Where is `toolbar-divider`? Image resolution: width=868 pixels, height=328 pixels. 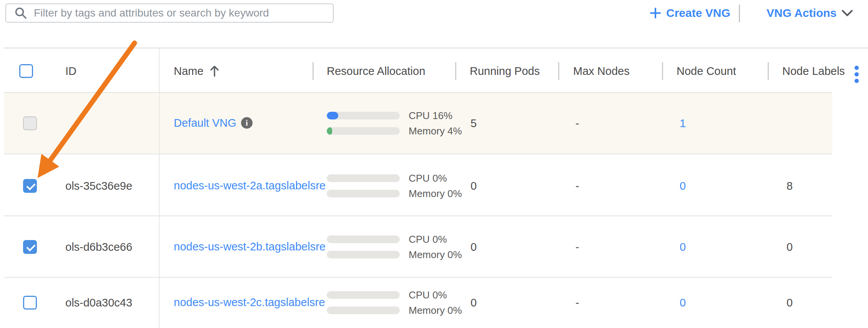 toolbar-divider is located at coordinates (740, 13).